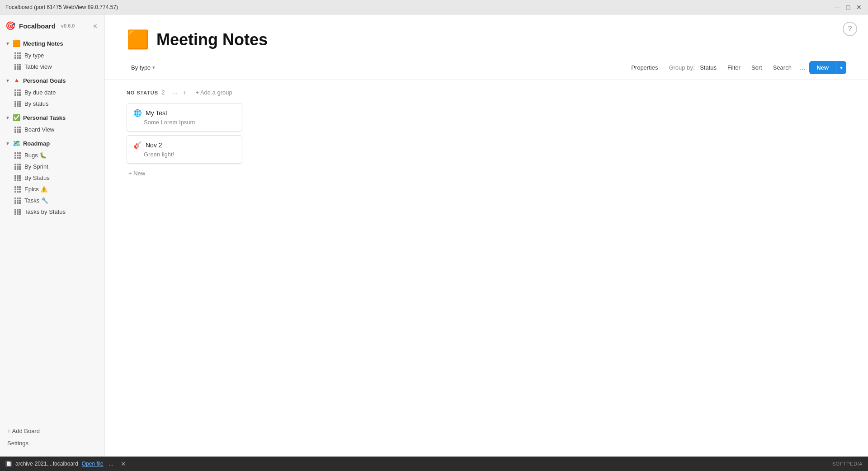 This screenshot has height=471, width=868. I want to click on new-button-dropdown: ▾, so click(841, 68).